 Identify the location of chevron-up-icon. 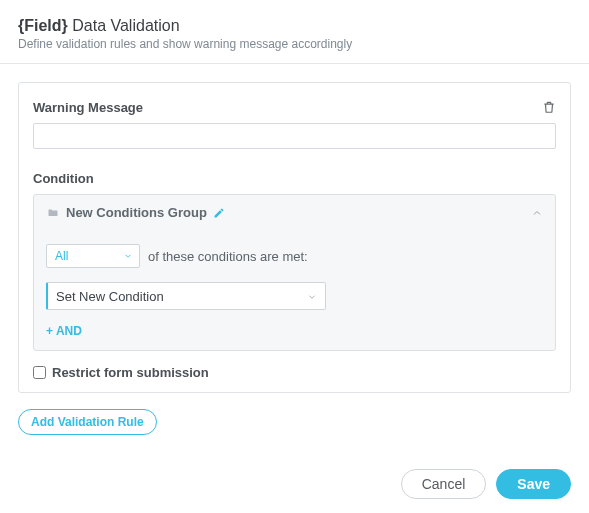
(537, 213).